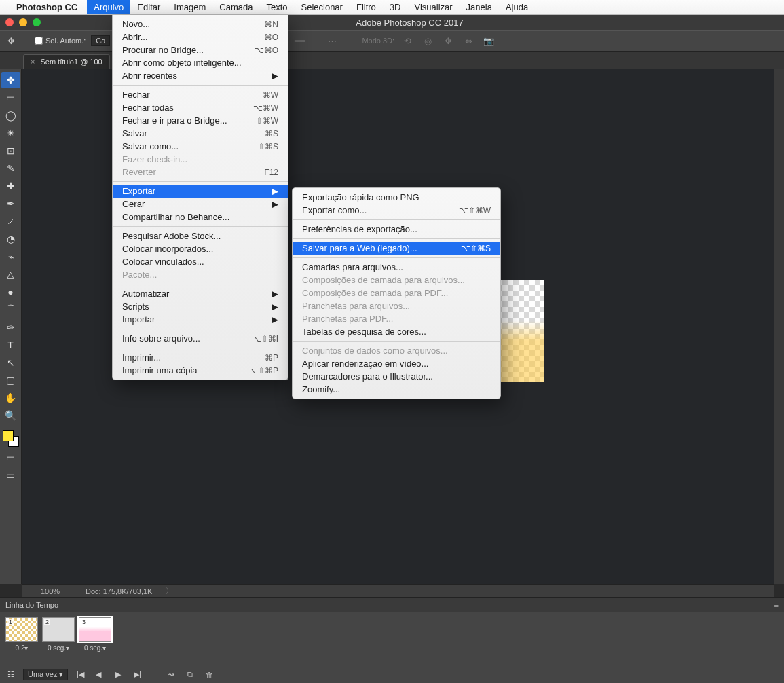  What do you see at coordinates (11, 458) in the screenshot?
I see `quick-mask-icon: ▭` at bounding box center [11, 458].